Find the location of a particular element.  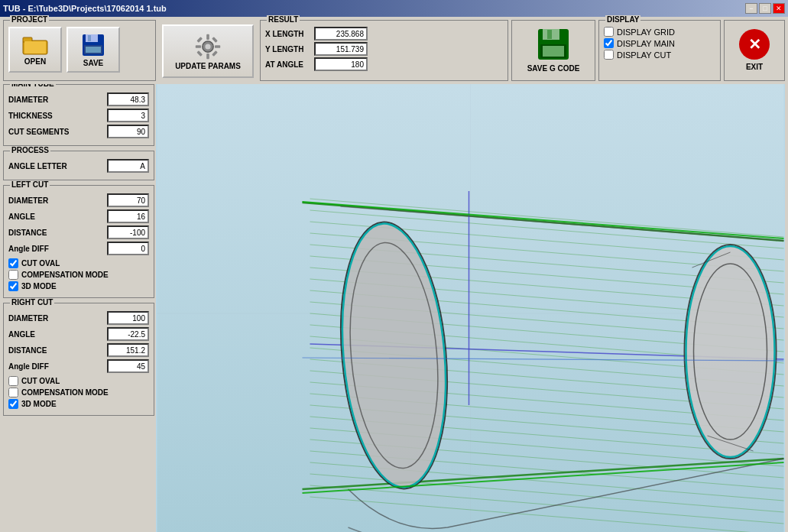

x-length-input is located at coordinates (341, 34).